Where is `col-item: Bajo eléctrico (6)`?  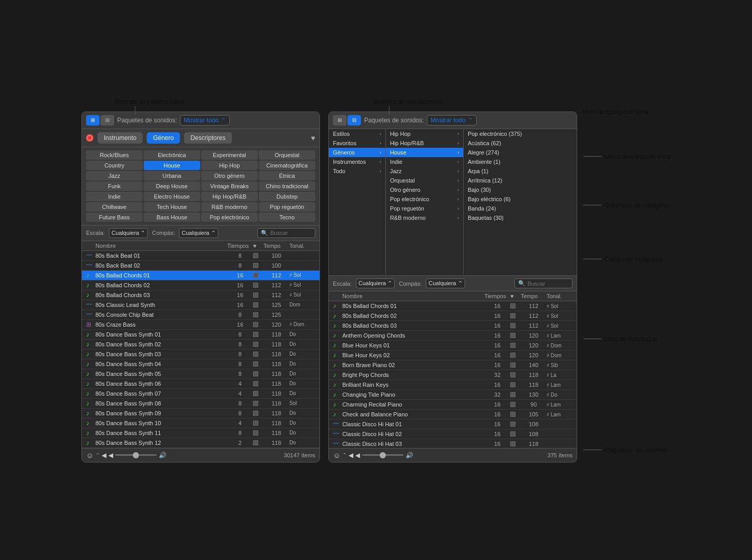 col-item: Bajo eléctrico (6) is located at coordinates (508, 199).